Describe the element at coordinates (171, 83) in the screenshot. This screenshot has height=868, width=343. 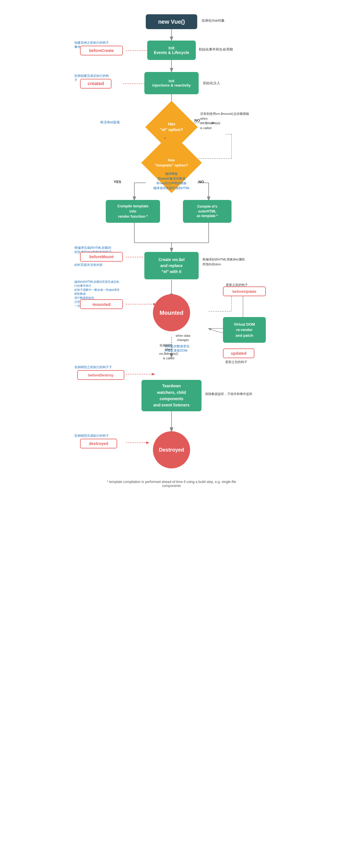
I see `init-inject-label: Init injections & reactivity` at that location.